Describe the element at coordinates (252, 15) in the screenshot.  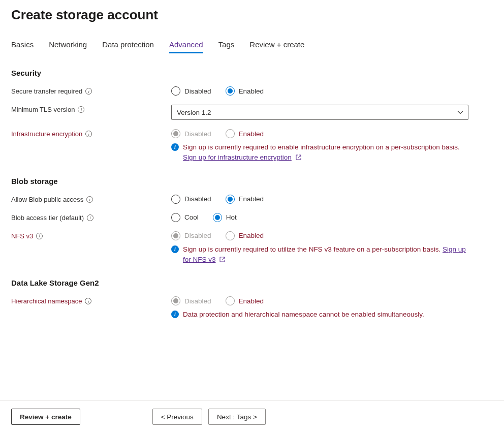
I see `page-title: Create storage account` at that location.